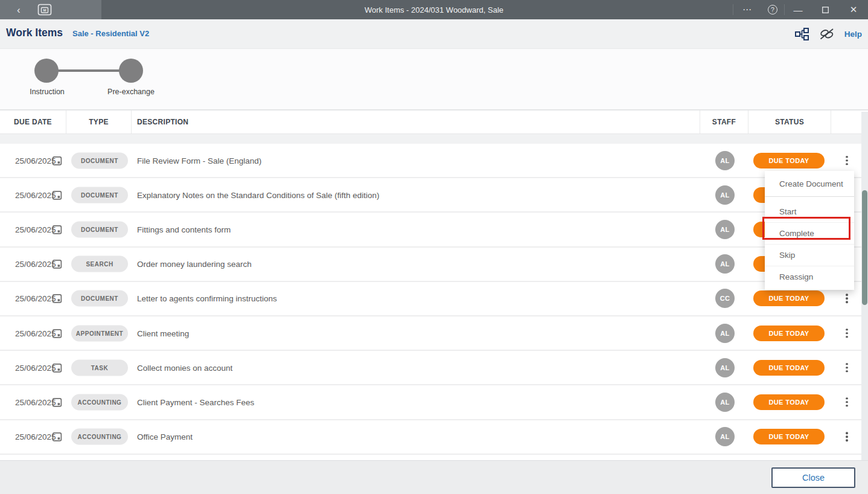 The width and height of the screenshot is (868, 494). What do you see at coordinates (809, 233) in the screenshot?
I see `context-menu-item-complete: Complete` at bounding box center [809, 233].